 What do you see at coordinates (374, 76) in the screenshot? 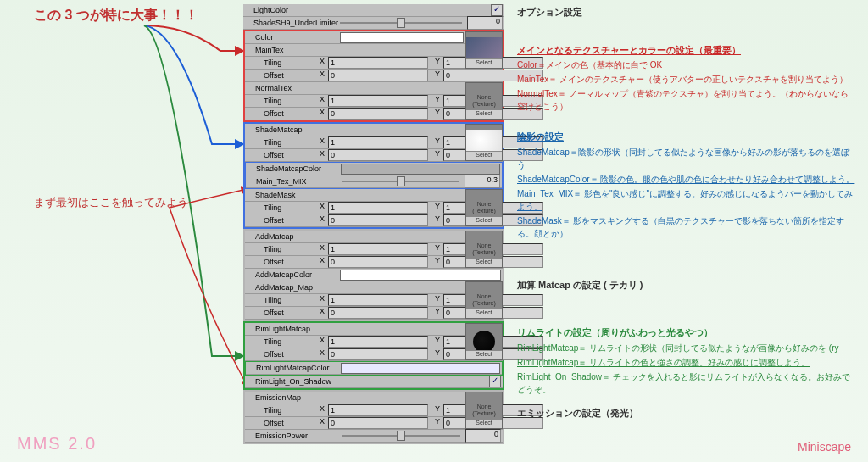
I see `section-main: Color MainTex Tiling X Y Offset X Y Sele…` at bounding box center [374, 76].